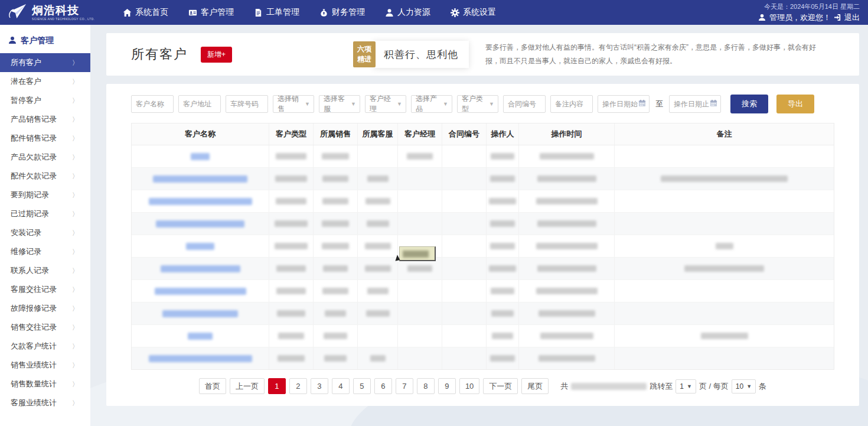 The height and width of the screenshot is (426, 868). Describe the element at coordinates (45, 100) in the screenshot. I see `sidebar-item: 暂停客户〉` at that location.